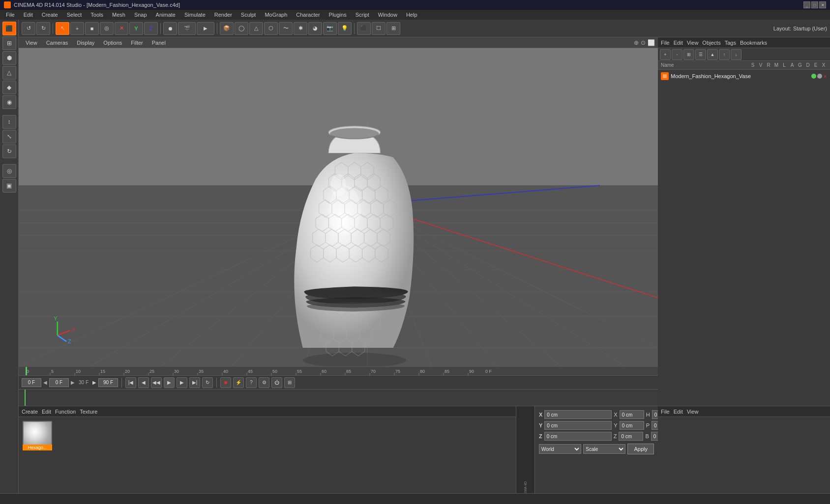 This screenshot has width=830, height=504. Describe the element at coordinates (97, 15) in the screenshot. I see `menu-tools: Tools` at that location.